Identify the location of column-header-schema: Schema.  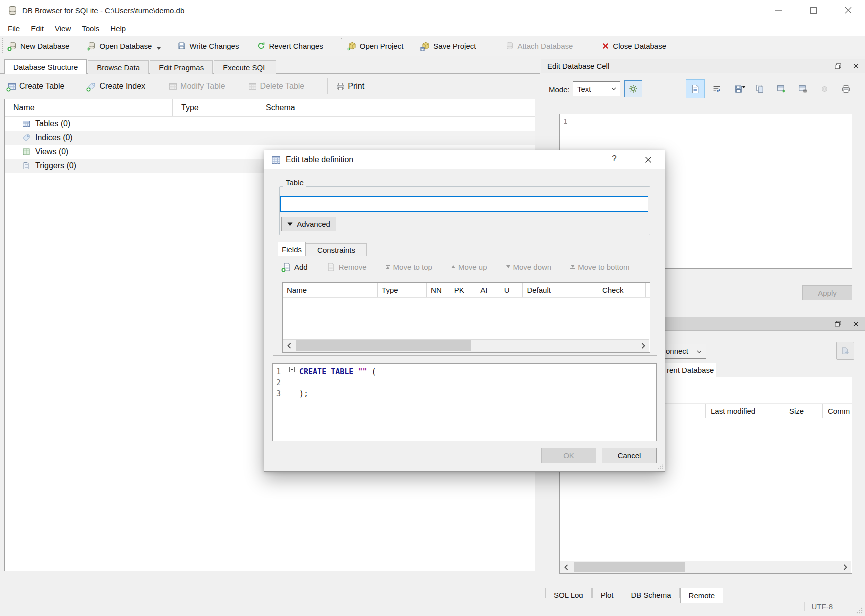
(396, 108).